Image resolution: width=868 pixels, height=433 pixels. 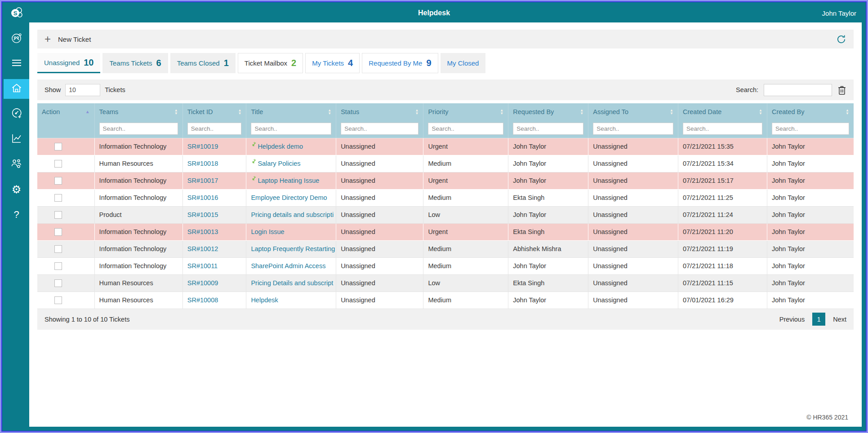 What do you see at coordinates (466, 266) in the screenshot?
I see `cell-priority: Medium` at bounding box center [466, 266].